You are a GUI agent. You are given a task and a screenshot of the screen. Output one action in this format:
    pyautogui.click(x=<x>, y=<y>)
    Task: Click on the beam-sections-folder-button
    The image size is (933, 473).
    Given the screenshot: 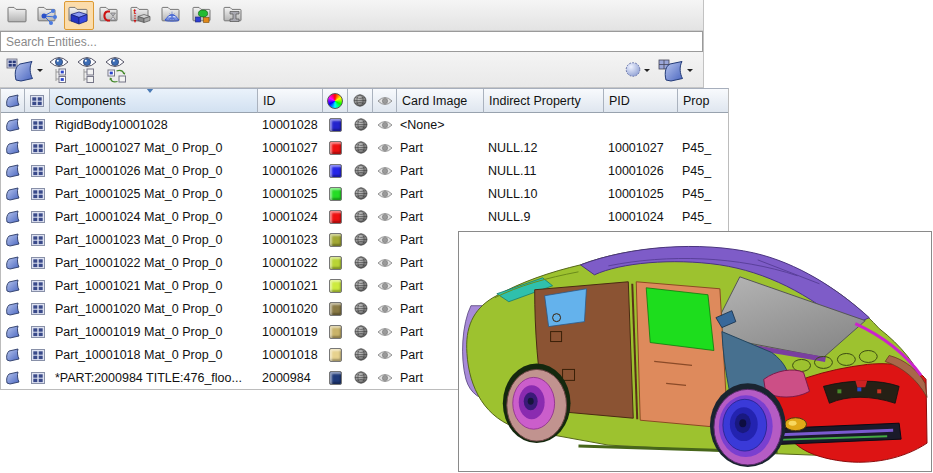 What is the action you would take?
    pyautogui.click(x=234, y=16)
    